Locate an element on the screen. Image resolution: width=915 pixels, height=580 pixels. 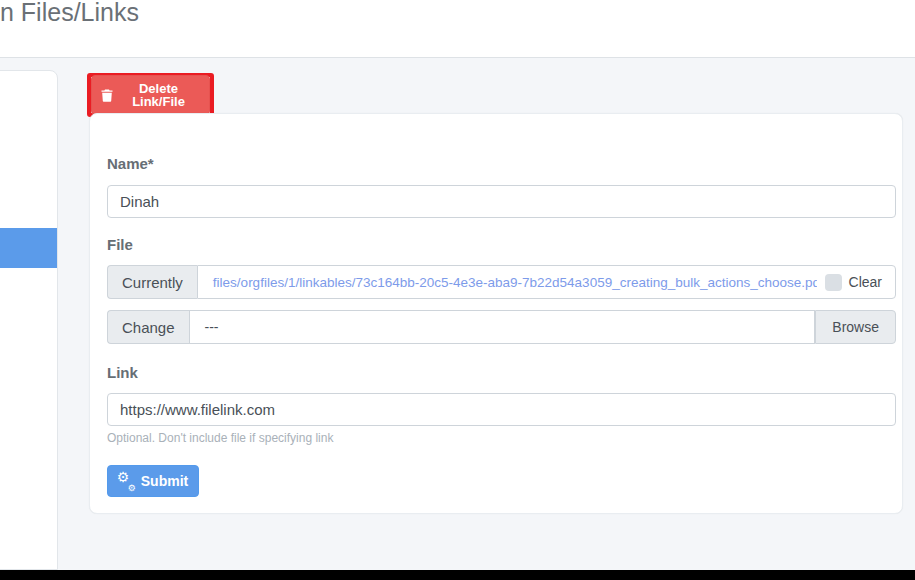
delete-link-file-button: Delete Link/File is located at coordinates (150, 95).